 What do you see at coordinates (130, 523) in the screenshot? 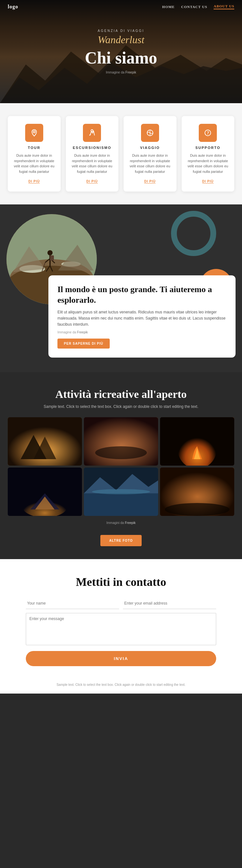
I see `outdoor-credit-link: Freepik` at bounding box center [130, 523].